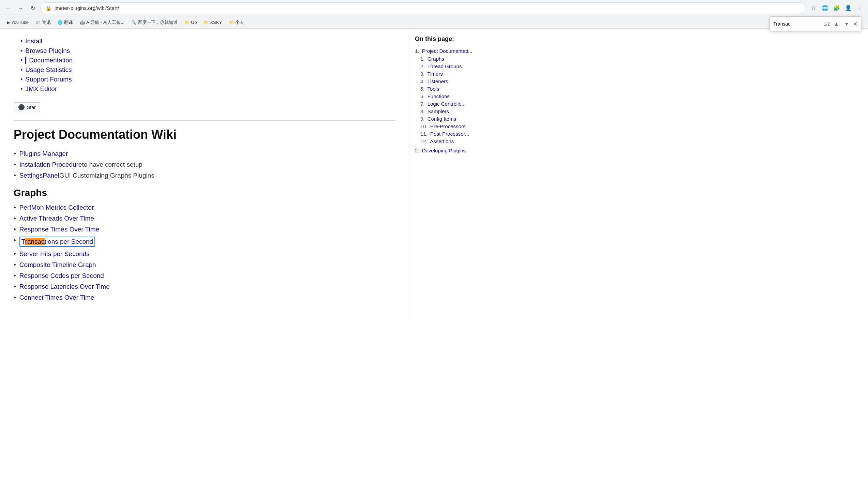  What do you see at coordinates (194, 22) in the screenshot?
I see `bookmark-label: Go` at bounding box center [194, 22].